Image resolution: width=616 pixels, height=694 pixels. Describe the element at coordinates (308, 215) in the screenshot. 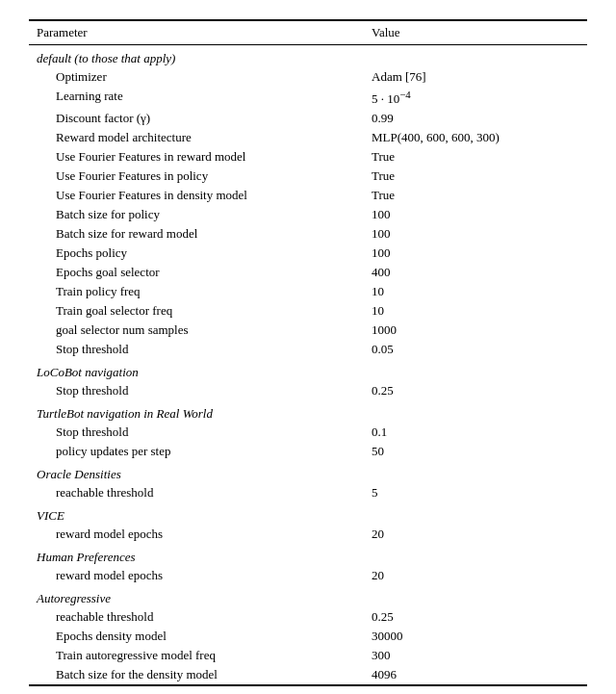

I see `table-row: Batch size for policy100` at that location.